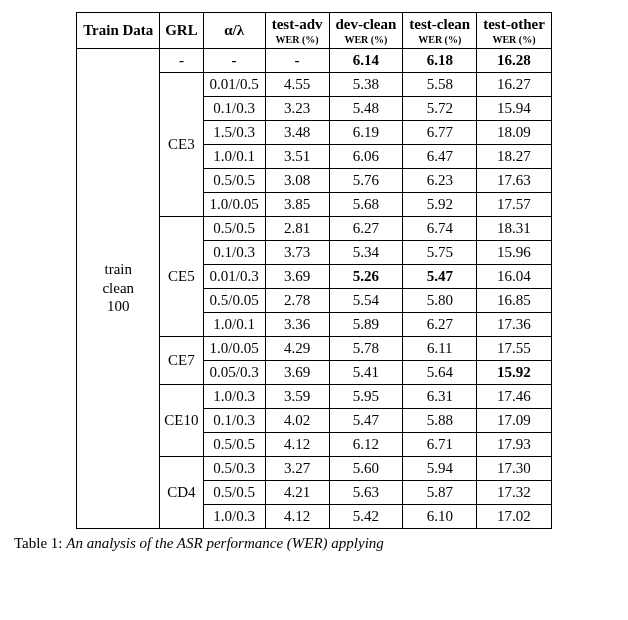  What do you see at coordinates (514, 444) in the screenshot?
I see `test-other-cell: 17.93` at bounding box center [514, 444].